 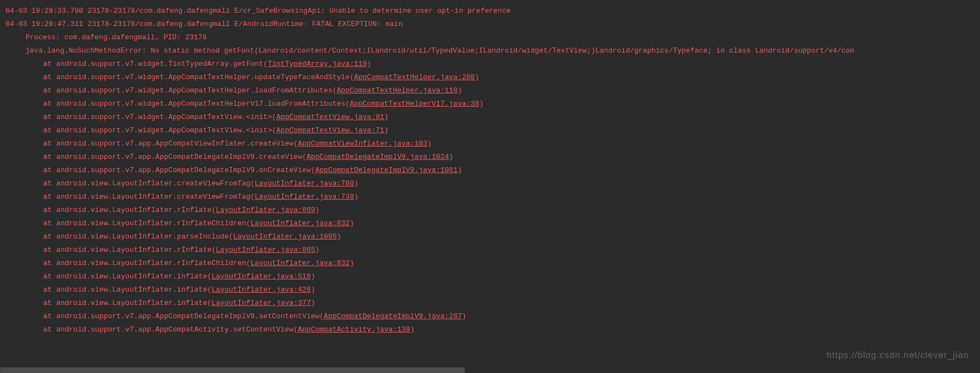 What do you see at coordinates (490, 237) in the screenshot?
I see `log-line: at android.view.LayoutInflater.parseIncl…` at bounding box center [490, 237].